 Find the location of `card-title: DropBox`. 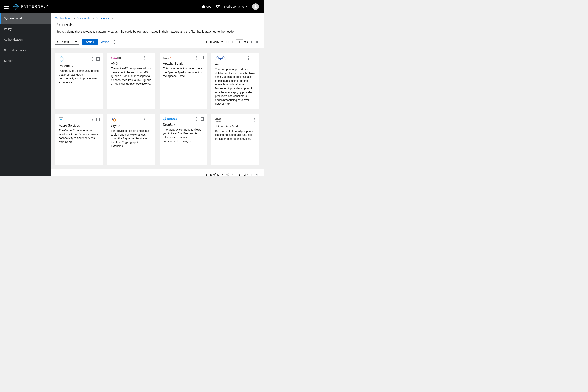

card-title: DropBox is located at coordinates (184, 125).